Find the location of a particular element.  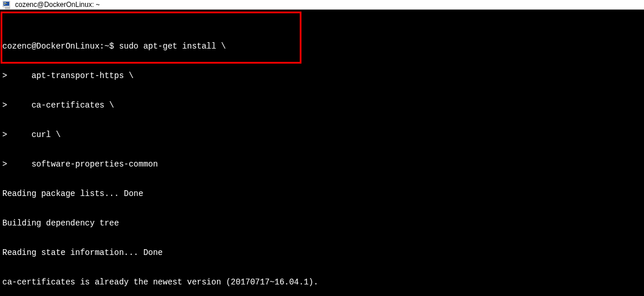

terminal-line: > software-properties-common is located at coordinates (322, 164).